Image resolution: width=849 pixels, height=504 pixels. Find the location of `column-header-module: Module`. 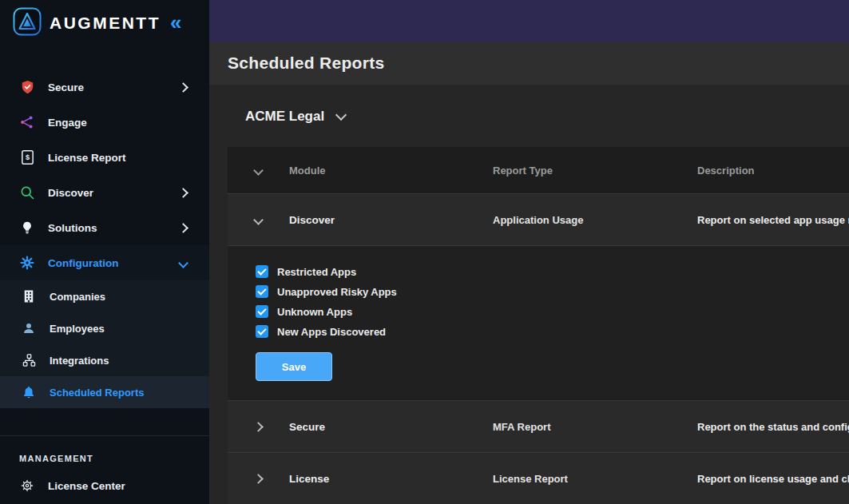

column-header-module: Module is located at coordinates (391, 171).